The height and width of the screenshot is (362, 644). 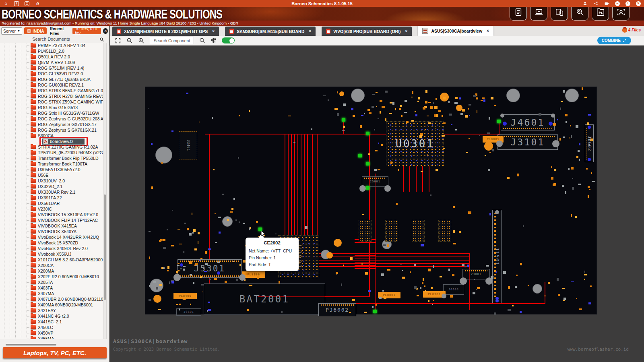 What do you see at coordinates (130, 41) in the screenshot?
I see `zoom-out-button` at bounding box center [130, 41].